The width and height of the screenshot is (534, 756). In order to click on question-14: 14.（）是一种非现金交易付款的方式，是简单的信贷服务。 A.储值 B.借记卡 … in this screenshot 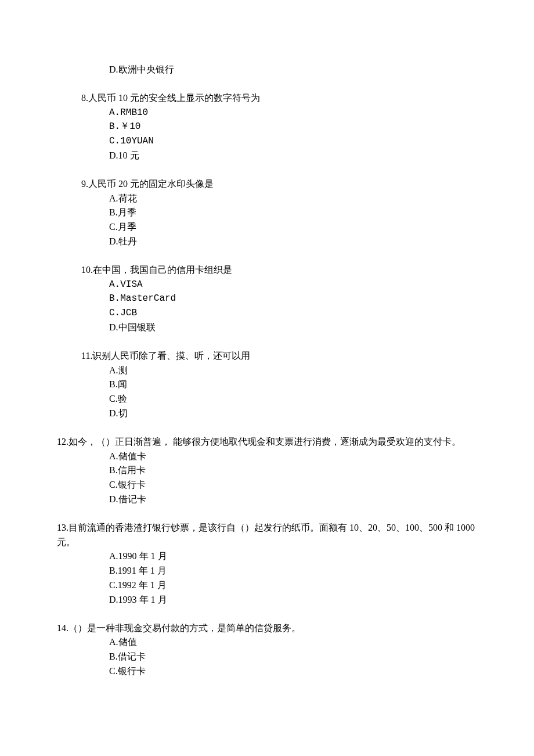, I will do `click(267, 650)`.